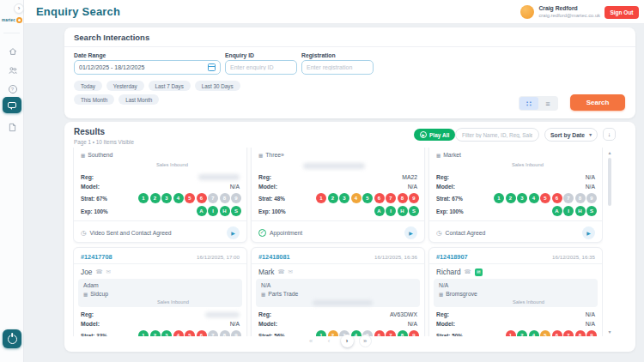 Image resolution: width=644 pixels, height=362 pixels. Describe the element at coordinates (511, 198) in the screenshot. I see `score-circle: 2` at that location.